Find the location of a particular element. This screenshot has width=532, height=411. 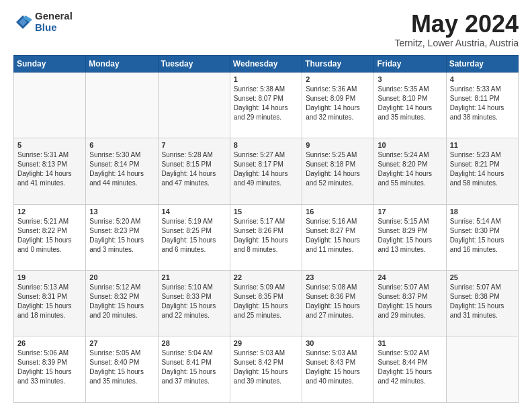

col-saturday: Saturday is located at coordinates (482, 63).